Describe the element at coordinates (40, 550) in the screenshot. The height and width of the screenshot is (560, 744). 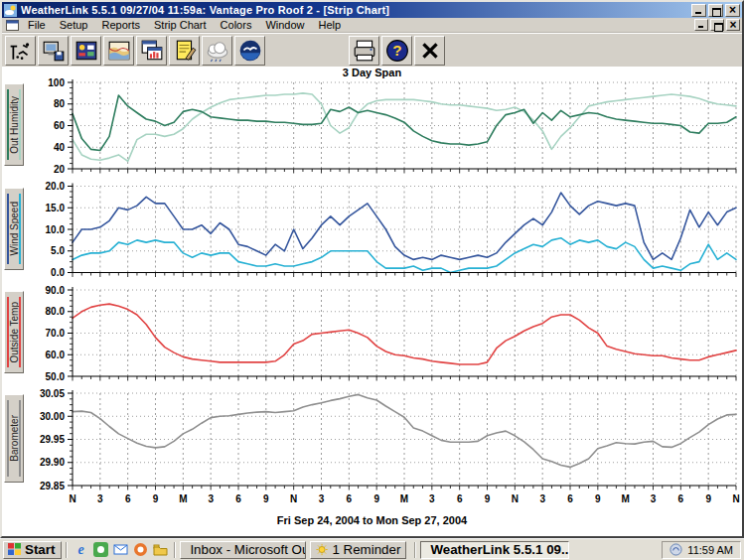
I see `start-label: Start` at that location.